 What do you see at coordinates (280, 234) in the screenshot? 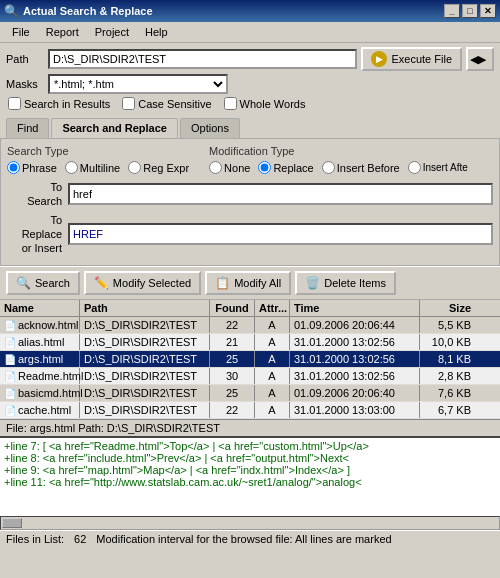
I see `to-replace-input` at bounding box center [280, 234].